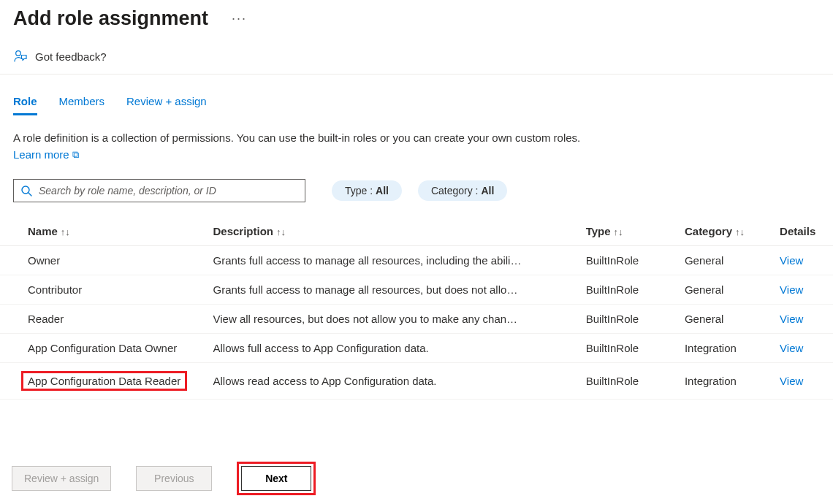  Describe the element at coordinates (400, 232) in the screenshot. I see `col-header-description: Description↑↓` at that location.